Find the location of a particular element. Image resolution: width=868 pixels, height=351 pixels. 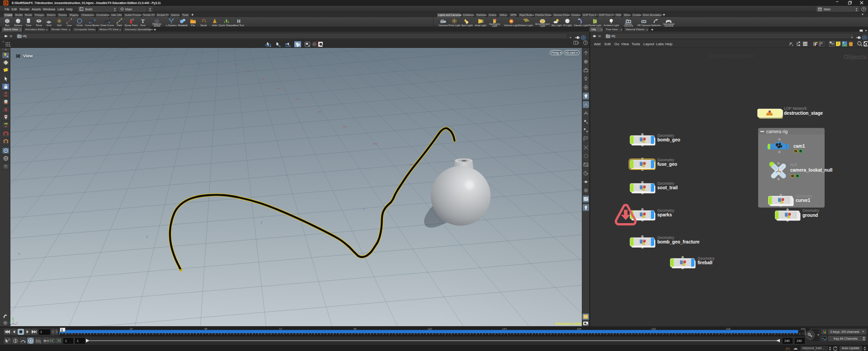

svg-text: cam1 is located at coordinates (799, 145).